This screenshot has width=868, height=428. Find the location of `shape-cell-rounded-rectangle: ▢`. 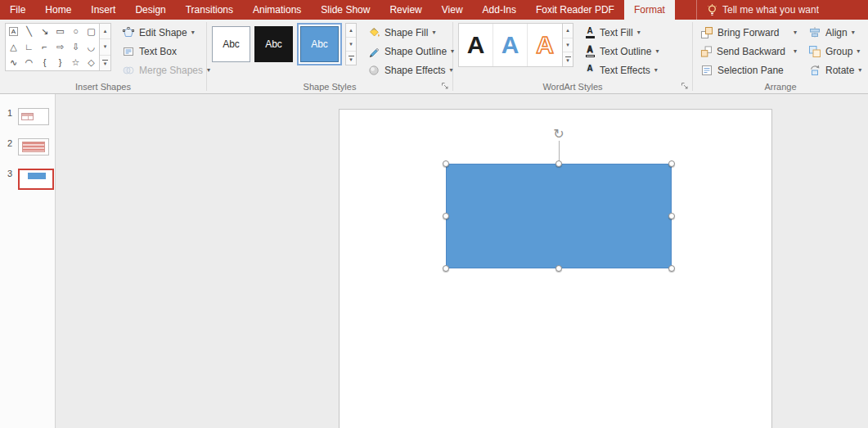

shape-cell-rounded-rectangle: ▢ is located at coordinates (92, 31).